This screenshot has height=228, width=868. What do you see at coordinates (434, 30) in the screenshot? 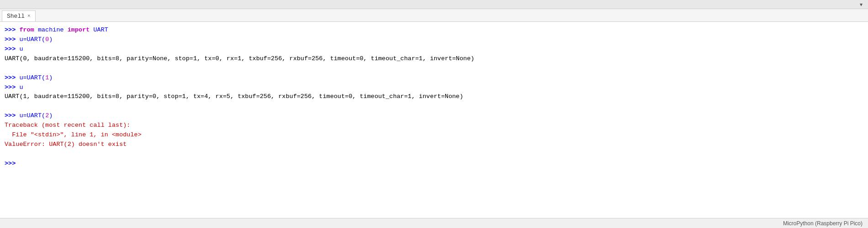
I see `shell-line: >>> from machine import UART` at bounding box center [434, 30].